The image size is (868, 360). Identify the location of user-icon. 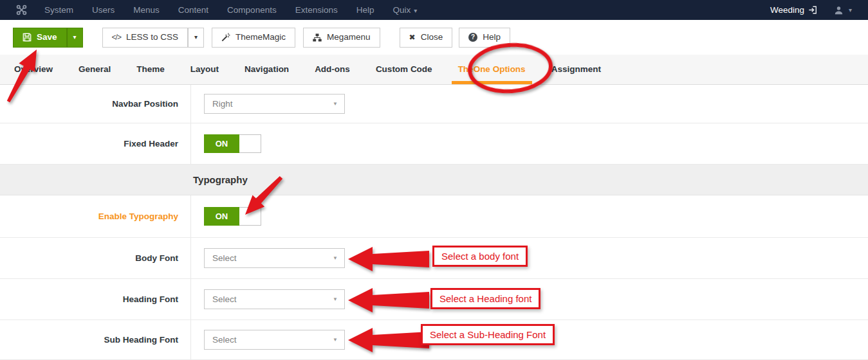
(839, 10).